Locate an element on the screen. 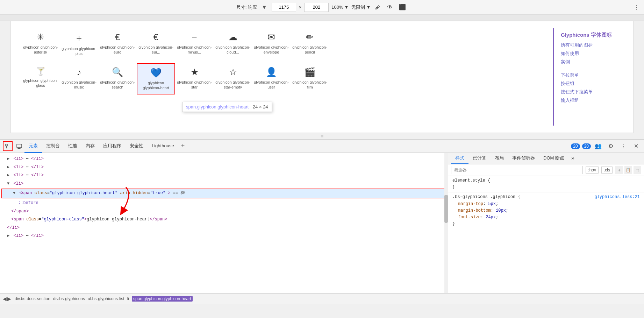  breadcrumb-bs-glyphicons: div.bs-glyphicons is located at coordinates (69, 299).